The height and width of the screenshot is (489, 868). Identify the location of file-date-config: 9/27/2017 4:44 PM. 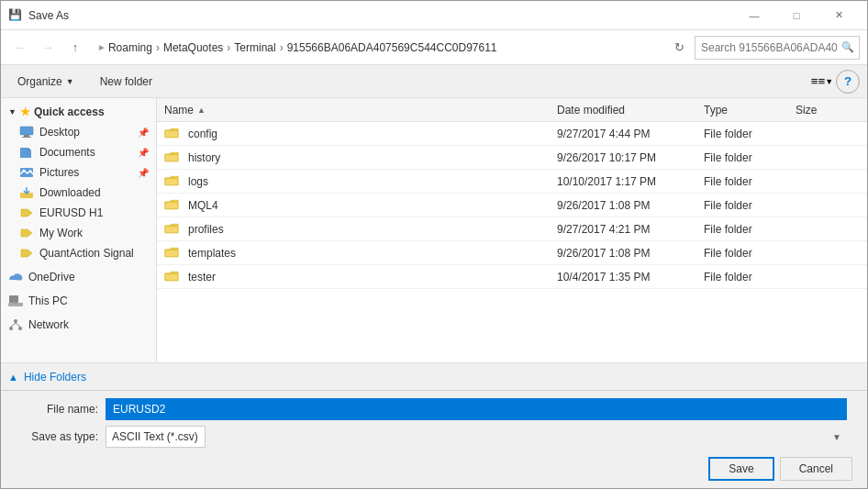
(630, 134).